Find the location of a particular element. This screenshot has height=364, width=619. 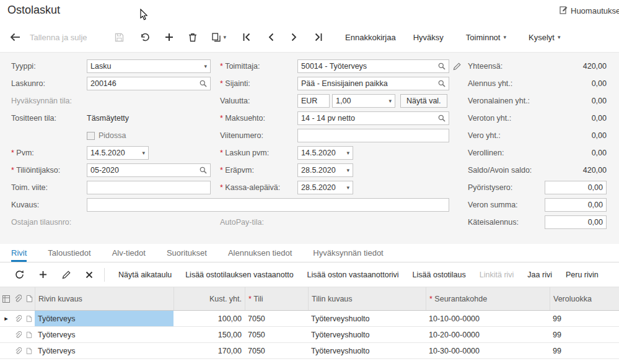

reference-number-input is located at coordinates (373, 136).